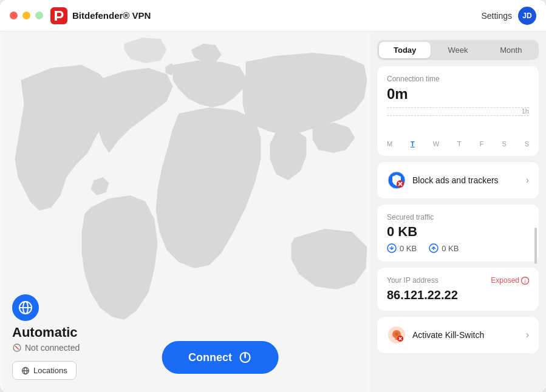 The height and width of the screenshot is (392, 546). What do you see at coordinates (525, 280) in the screenshot?
I see `info-icon: i` at bounding box center [525, 280].